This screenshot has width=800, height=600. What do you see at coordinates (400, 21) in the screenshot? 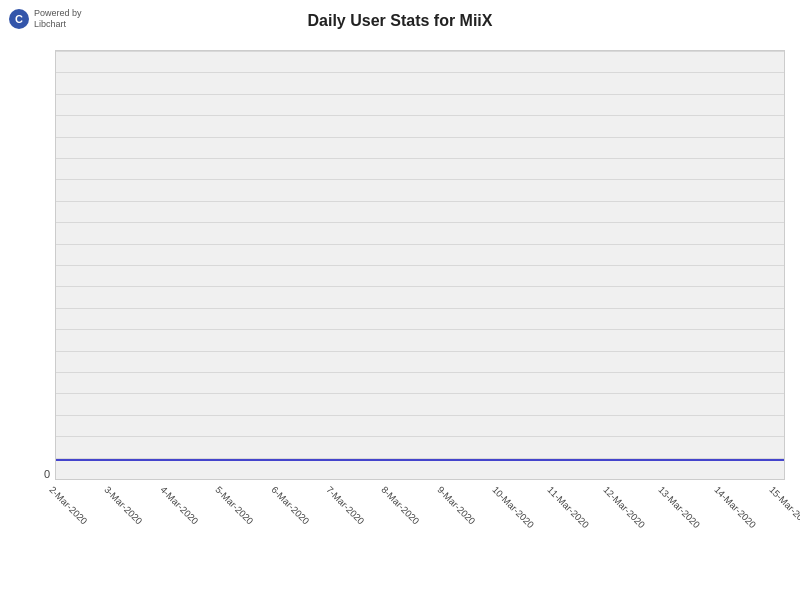
I see `chart-title: Daily User Stats for MiiX` at bounding box center [400, 21].